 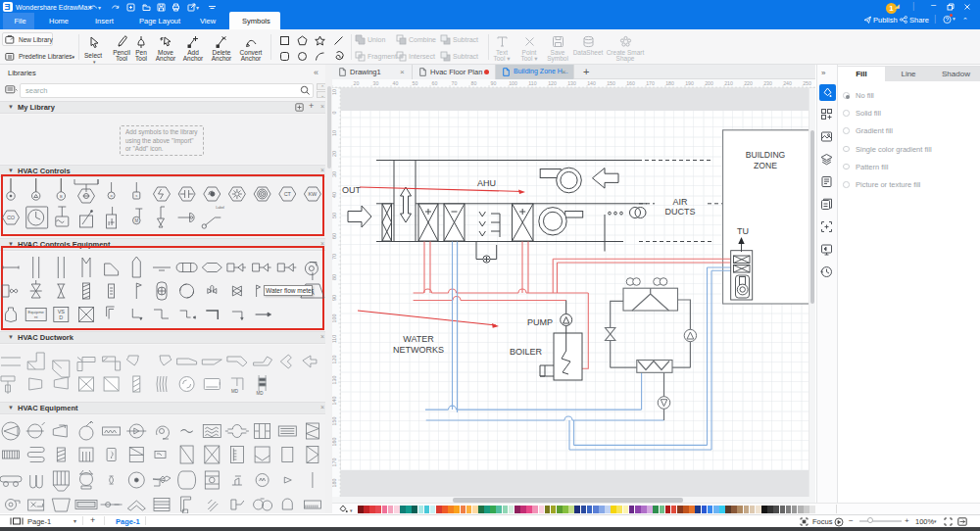 What do you see at coordinates (220, 208) in the screenshot?
I see `svg-text: Label` at bounding box center [220, 208].